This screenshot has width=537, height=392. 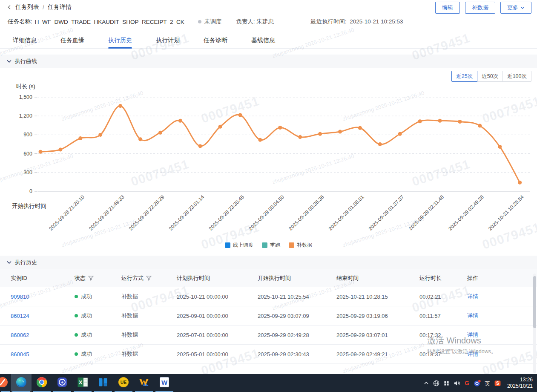 I want to click on column-header-3: 计划执行时间, so click(x=217, y=278).